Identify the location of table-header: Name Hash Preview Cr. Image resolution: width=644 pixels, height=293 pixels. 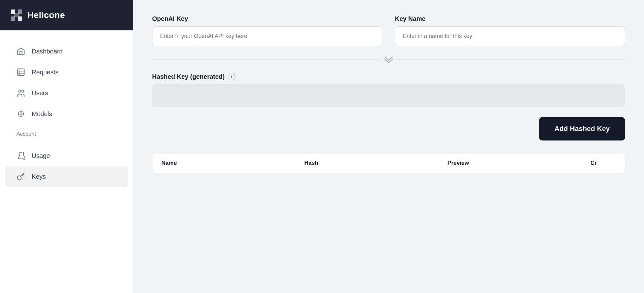
(389, 163).